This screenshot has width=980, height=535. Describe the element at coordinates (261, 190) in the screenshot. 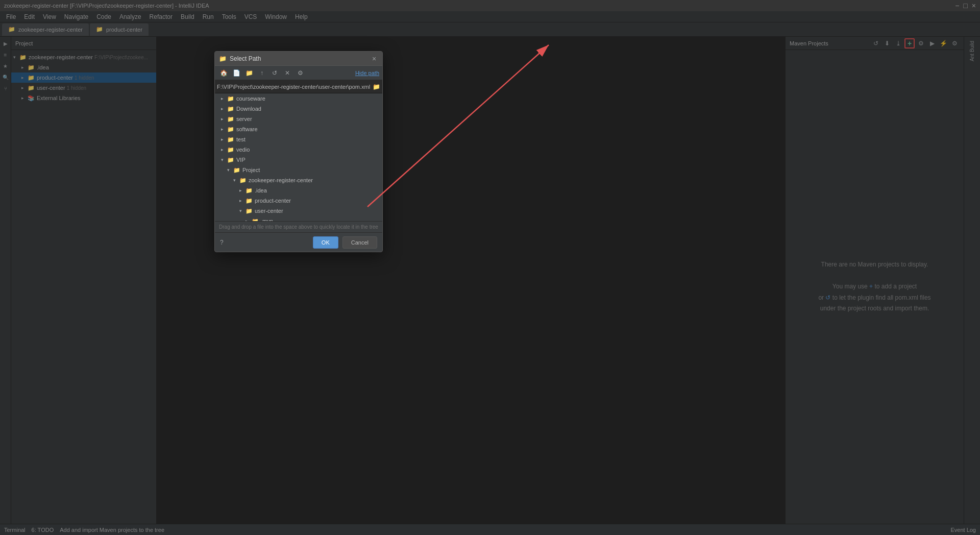

I see `dtree-label: .idea` at that location.